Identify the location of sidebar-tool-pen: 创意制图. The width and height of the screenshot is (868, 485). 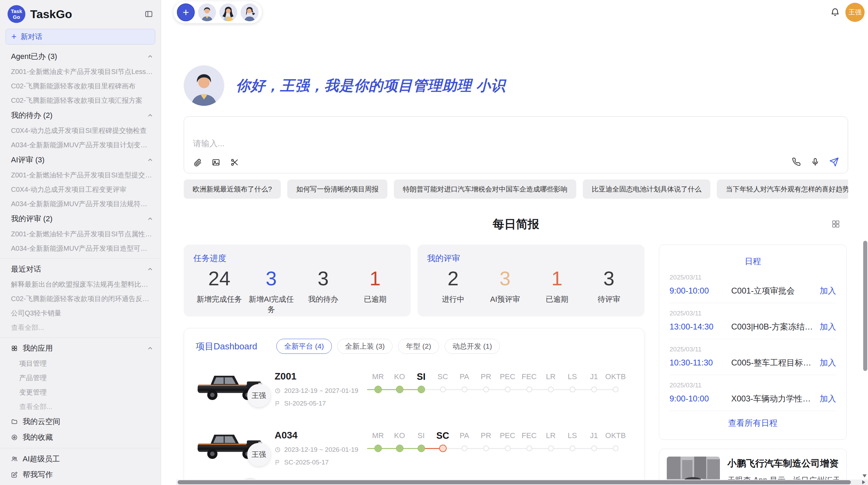
(80, 484).